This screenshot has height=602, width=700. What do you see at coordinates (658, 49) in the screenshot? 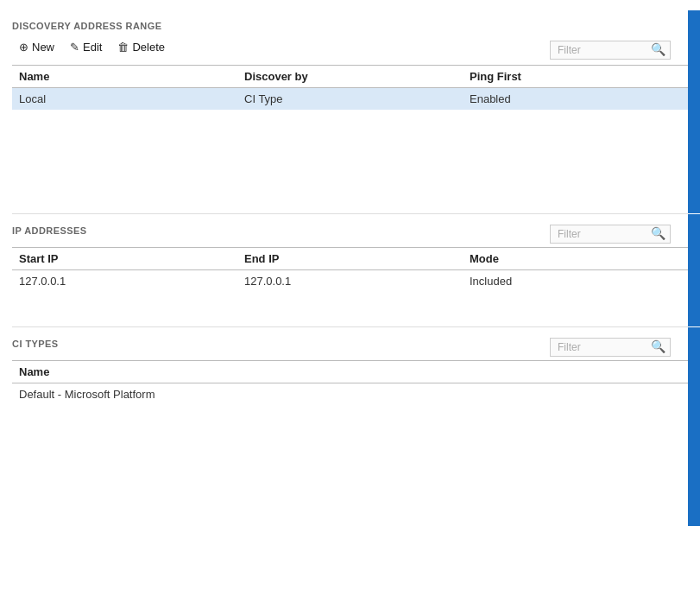
I see `discovery-search-button: 🔍` at bounding box center [658, 49].